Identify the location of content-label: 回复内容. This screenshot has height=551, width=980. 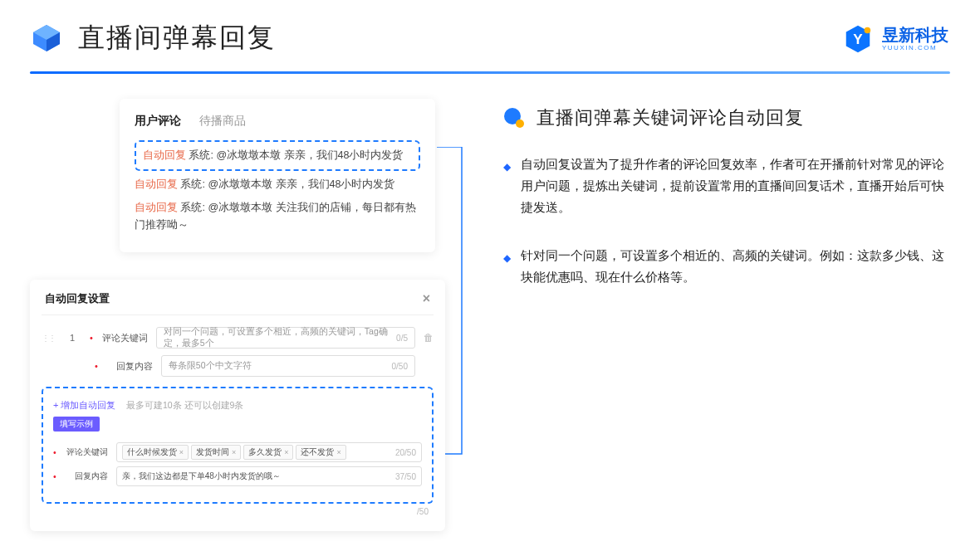
(130, 367).